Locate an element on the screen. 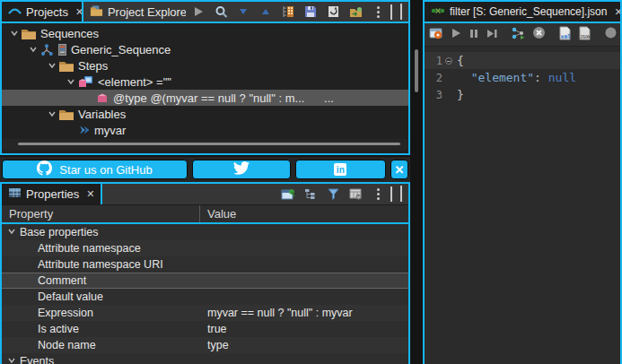 The width and height of the screenshot is (622, 364). table-row: Node nametype is located at coordinates (205, 345).